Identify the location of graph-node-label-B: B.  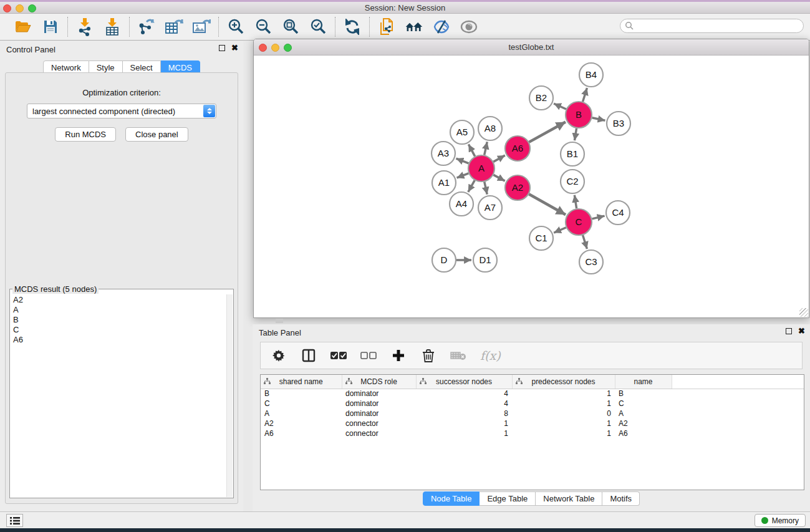
(579, 115).